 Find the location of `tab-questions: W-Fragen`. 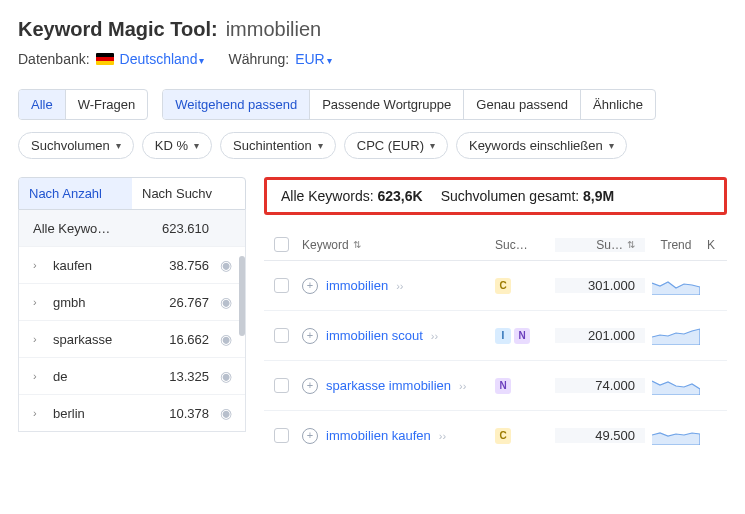

tab-questions: W-Fragen is located at coordinates (106, 104).